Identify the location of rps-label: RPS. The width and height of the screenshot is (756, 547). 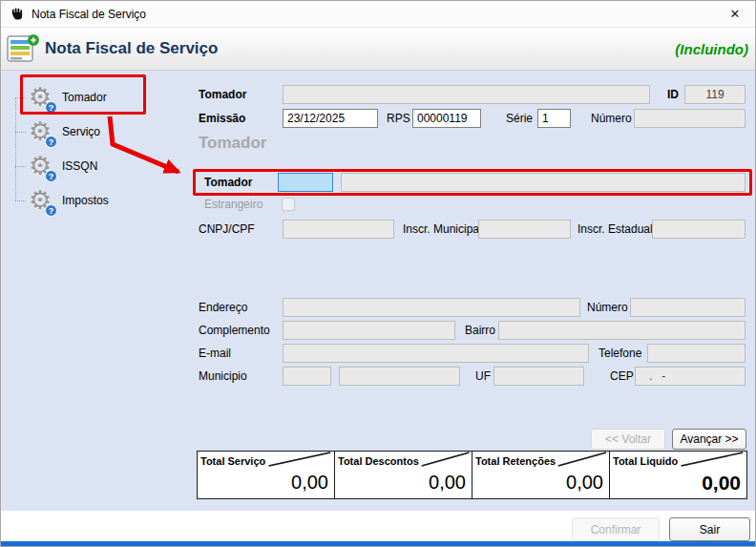
(399, 118).